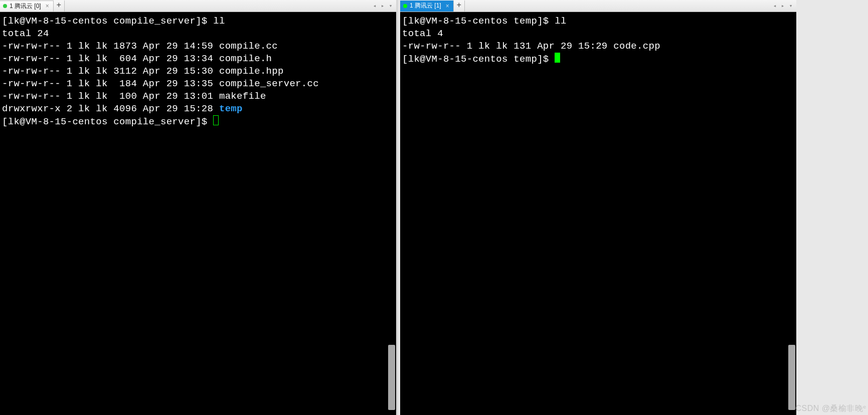  Describe the element at coordinates (160, 84) in the screenshot. I see `terminal-text: -rw-rw-r-- 1 lk lk 184 Apr 29 13:35 comp…` at that location.